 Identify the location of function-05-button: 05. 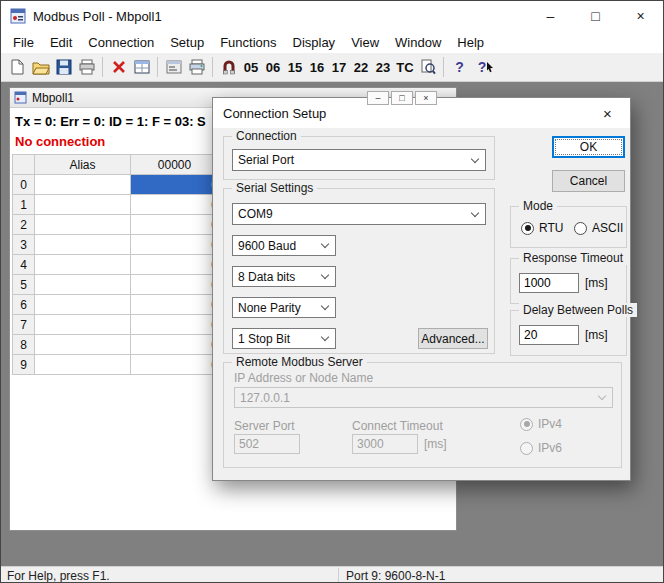
(251, 68).